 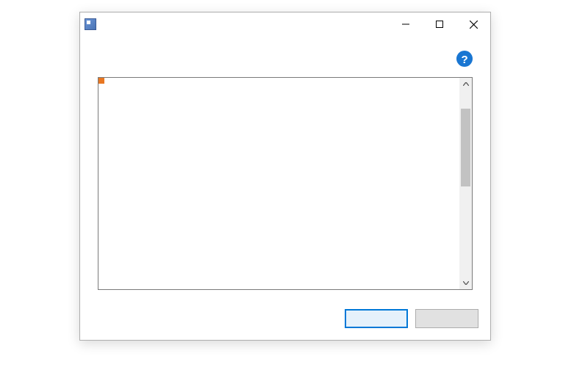 What do you see at coordinates (90, 24) in the screenshot?
I see `app-icon` at bounding box center [90, 24].